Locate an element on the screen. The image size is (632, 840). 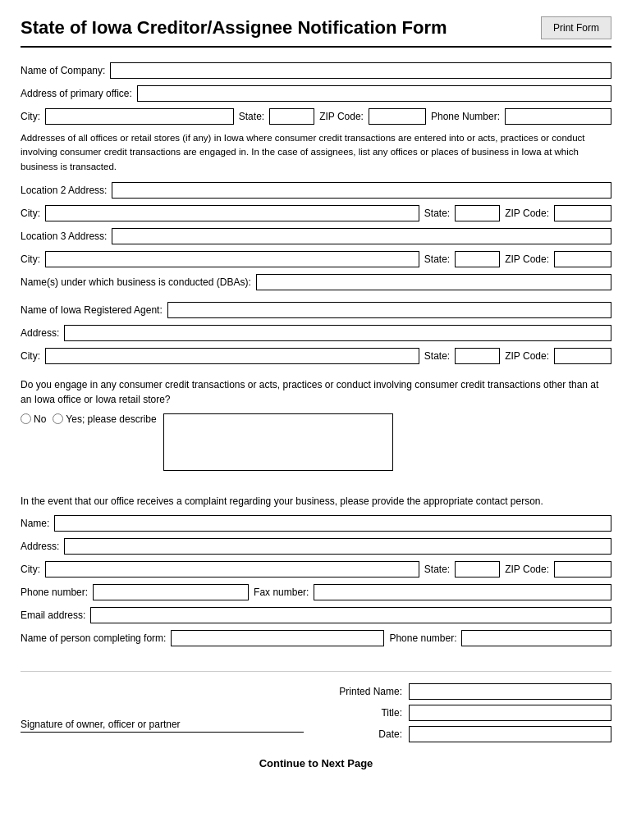
page-header: State of Iowa Creditor/Assignee Notifica… is located at coordinates (316, 32).